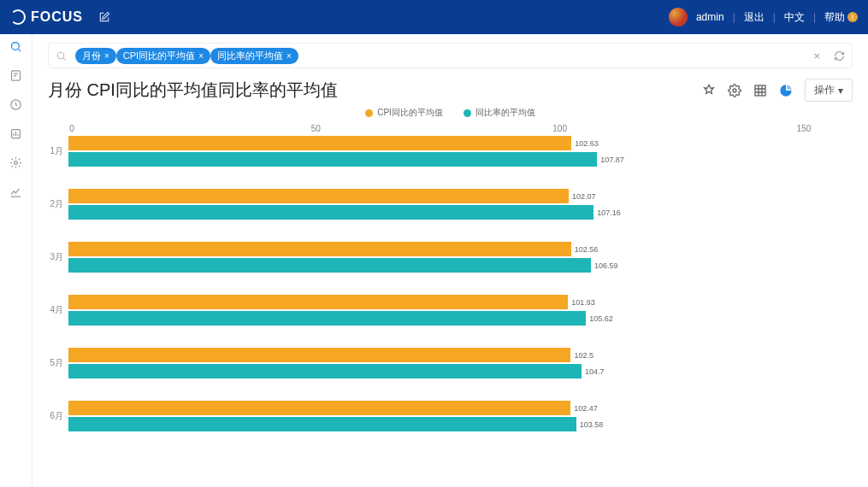  What do you see at coordinates (609, 213) in the screenshot?
I see `bar-value: 107.16` at bounding box center [609, 213].